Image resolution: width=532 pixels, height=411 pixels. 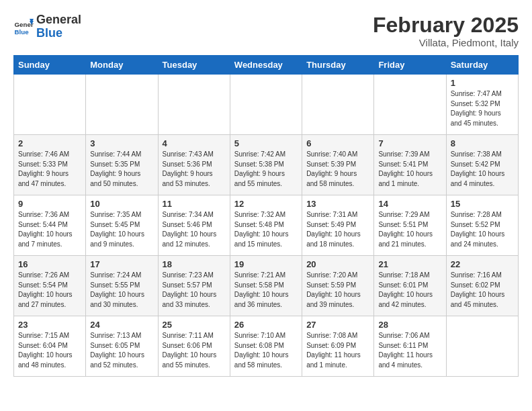 What do you see at coordinates (122, 290) in the screenshot?
I see `day-info: Sunrise: 7:24 AM Sunset: 5:55 PM Dayligh…` at bounding box center [122, 290].